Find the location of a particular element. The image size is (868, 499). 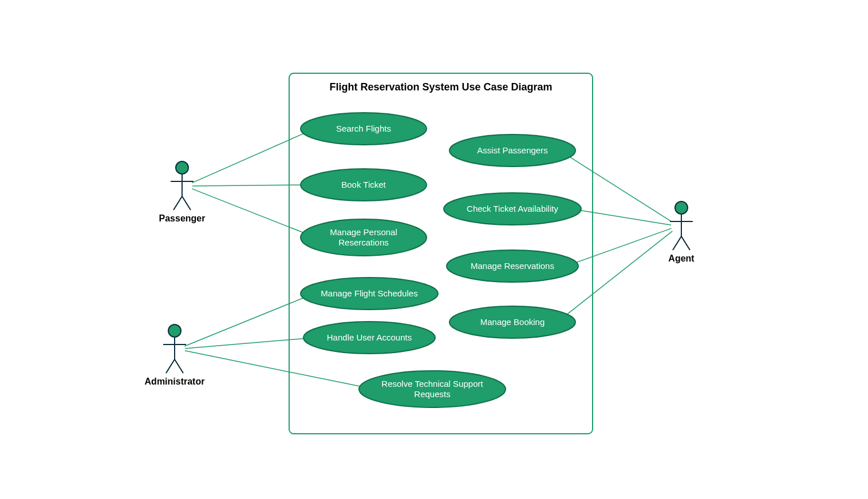

usecase-search_flights: Search Flights is located at coordinates (364, 129).